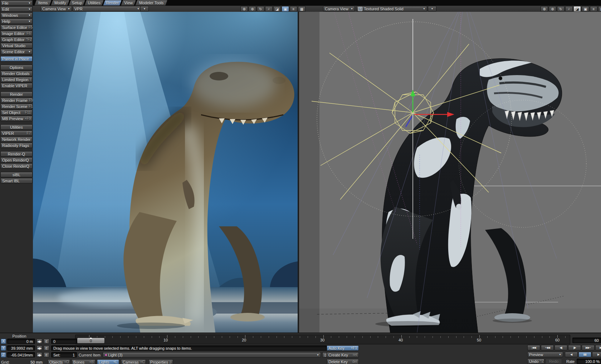 The width and height of the screenshot is (601, 364). I want to click on go-first-frame-button: |◀◀, so click(534, 348).